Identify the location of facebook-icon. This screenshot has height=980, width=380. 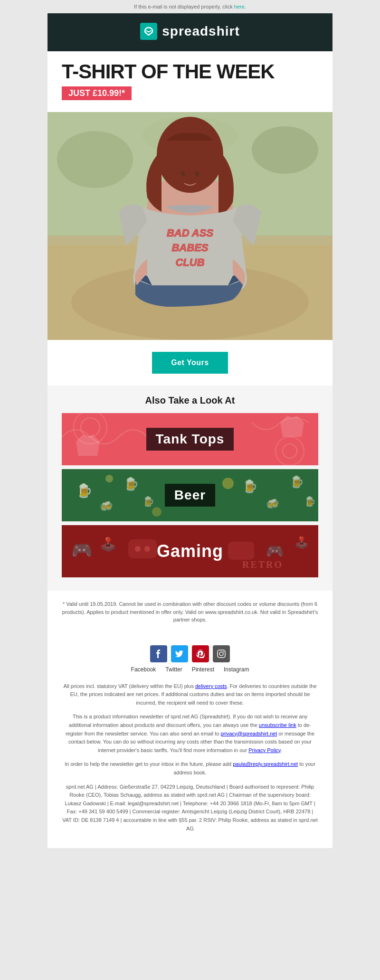
(159, 654).